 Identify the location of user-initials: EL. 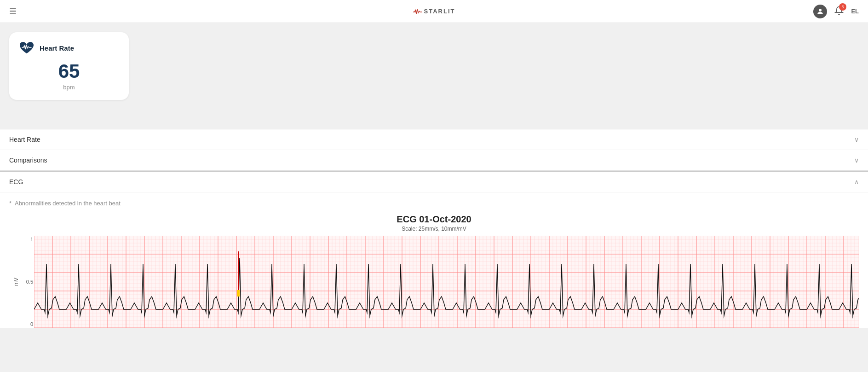
(855, 11).